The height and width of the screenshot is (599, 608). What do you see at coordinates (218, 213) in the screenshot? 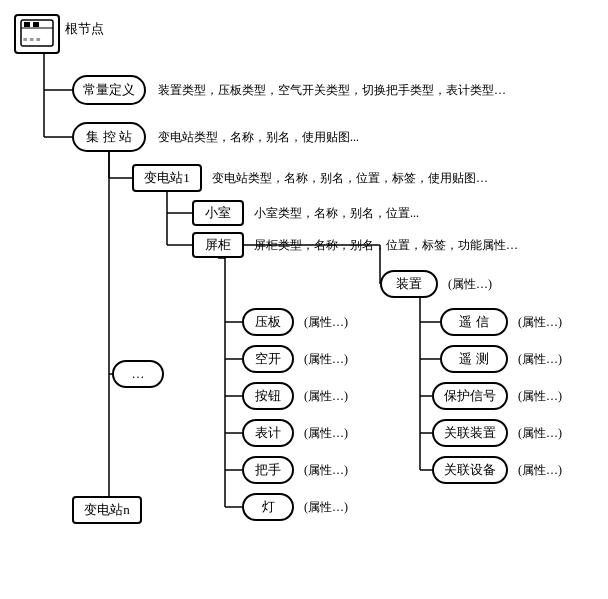
I see `node-room: 小室` at bounding box center [218, 213].